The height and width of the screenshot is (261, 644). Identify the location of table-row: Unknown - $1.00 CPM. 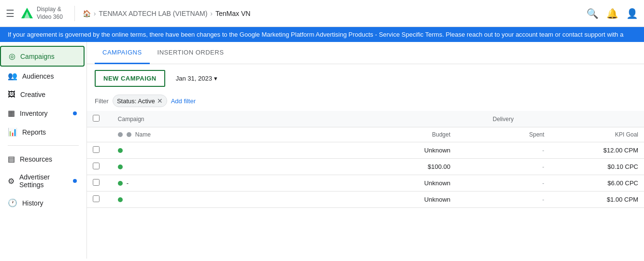
(365, 200).